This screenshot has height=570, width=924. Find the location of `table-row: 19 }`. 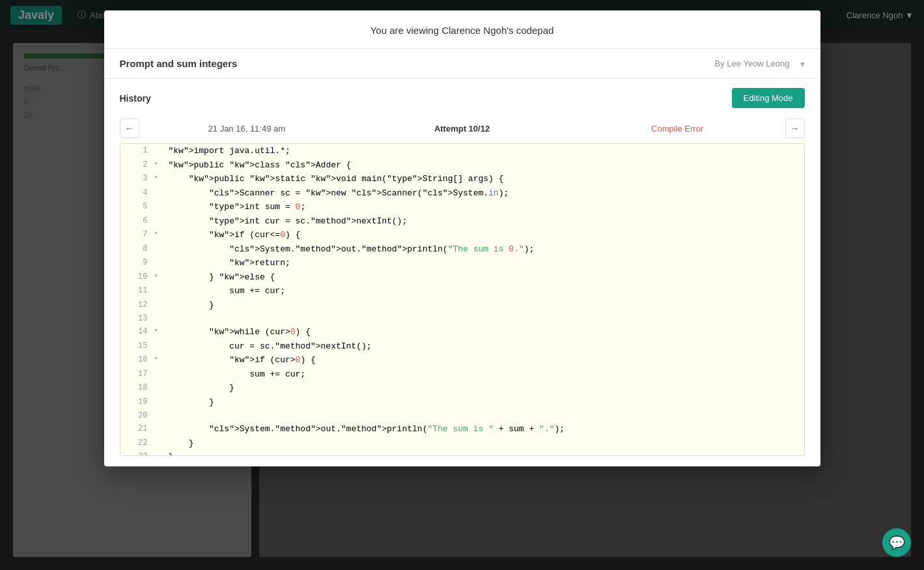

table-row: 19 } is located at coordinates (462, 403).